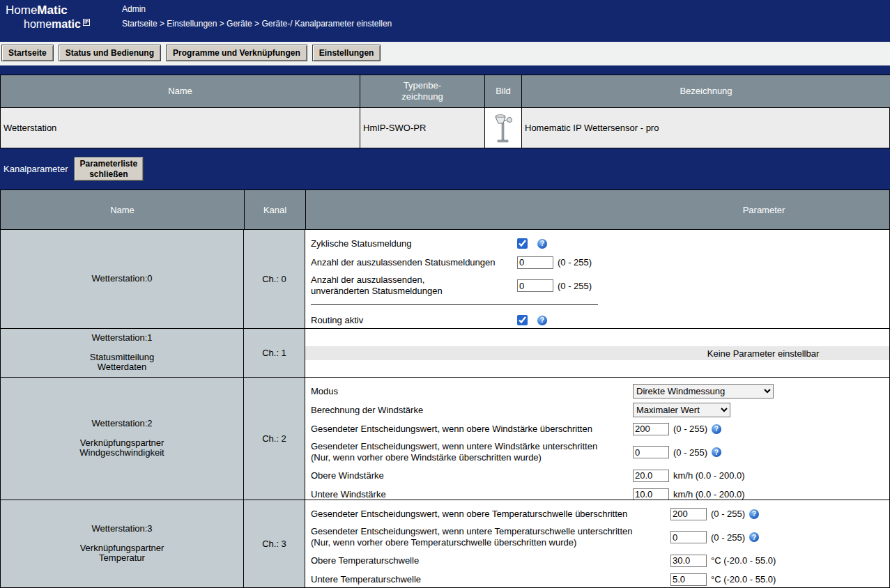  What do you see at coordinates (472, 410) in the screenshot?
I see `berechnung-windstaerke-label: Berechnung der Windstärke` at bounding box center [472, 410].